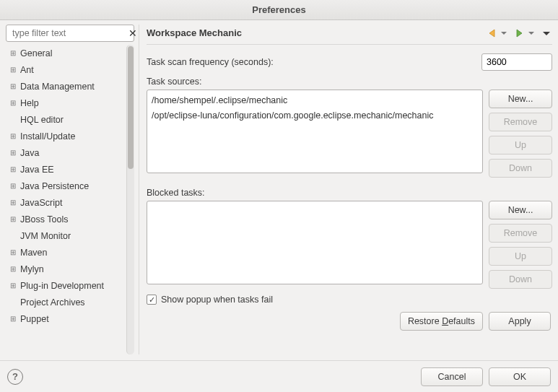 The height and width of the screenshot is (392, 558). Describe the element at coordinates (28, 103) in the screenshot. I see `tree-item-label: Help` at that location.